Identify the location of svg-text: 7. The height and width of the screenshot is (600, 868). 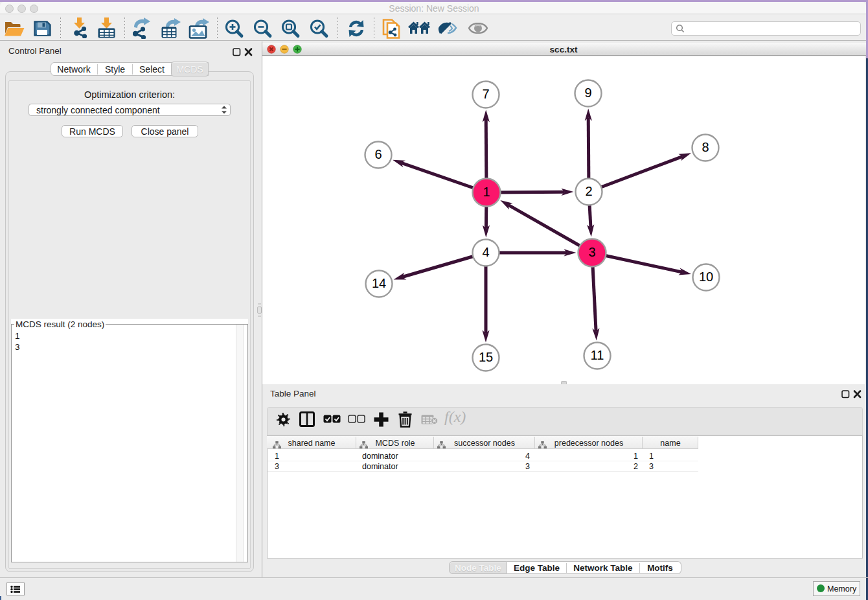
(486, 94).